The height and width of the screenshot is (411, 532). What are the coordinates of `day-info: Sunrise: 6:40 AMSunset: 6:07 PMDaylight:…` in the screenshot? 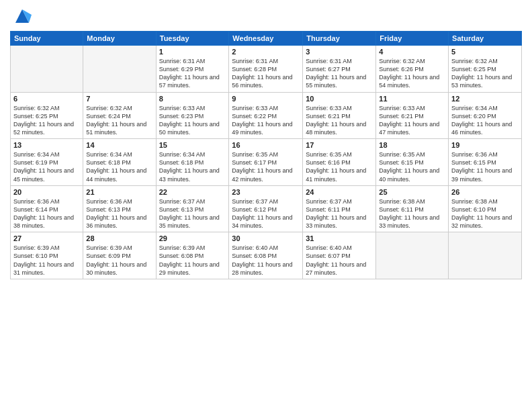 It's located at (339, 261).